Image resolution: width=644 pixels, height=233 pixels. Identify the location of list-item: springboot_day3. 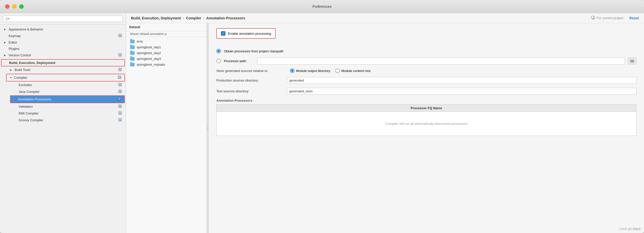
(166, 59).